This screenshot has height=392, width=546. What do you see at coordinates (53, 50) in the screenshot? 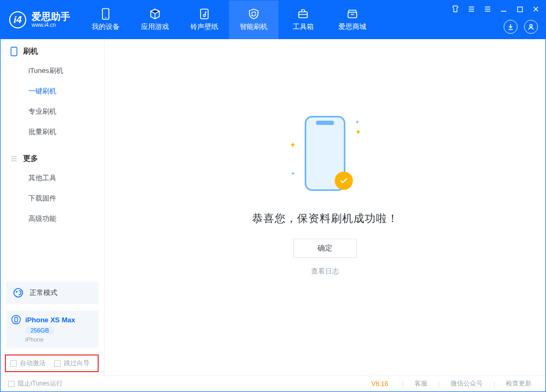
I see `sidebar-group-flash: 刷机` at bounding box center [53, 50].